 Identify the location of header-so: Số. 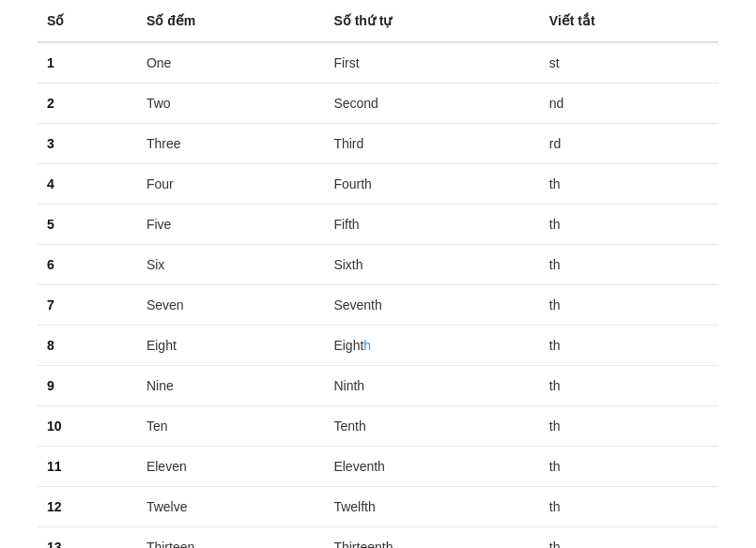
(87, 21).